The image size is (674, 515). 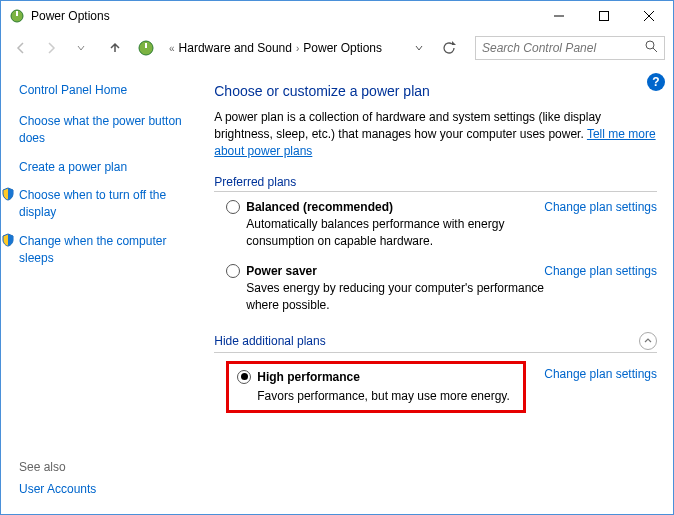 I want to click on sidebar-item-label: Choose when to turn off the display, so click(x=104, y=204).